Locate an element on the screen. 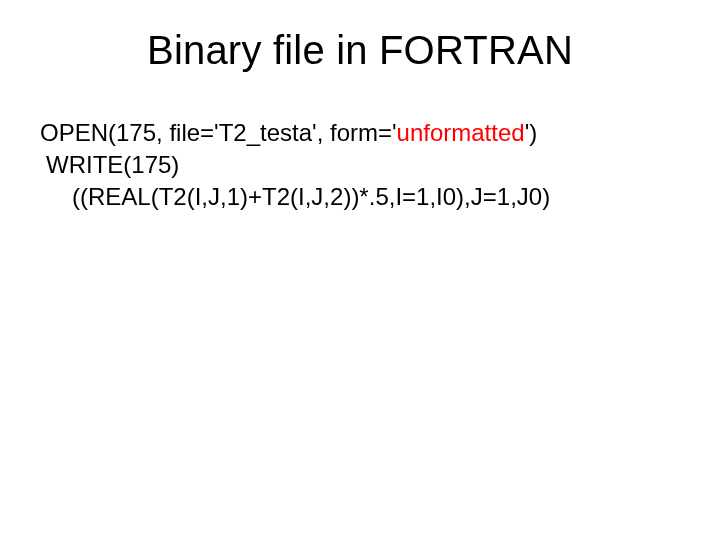 The height and width of the screenshot is (540, 720). code-line-1-post: ') is located at coordinates (532, 132).